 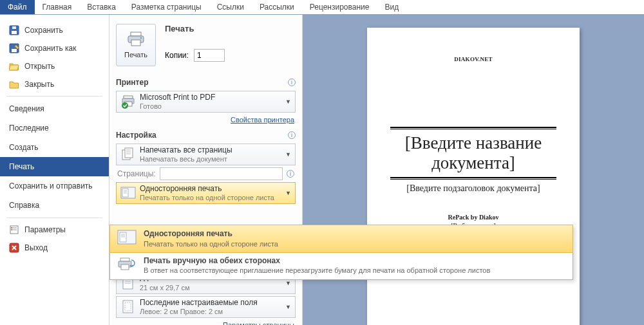 I want to click on sidebar-параметры: Параметры, so click(x=54, y=230).